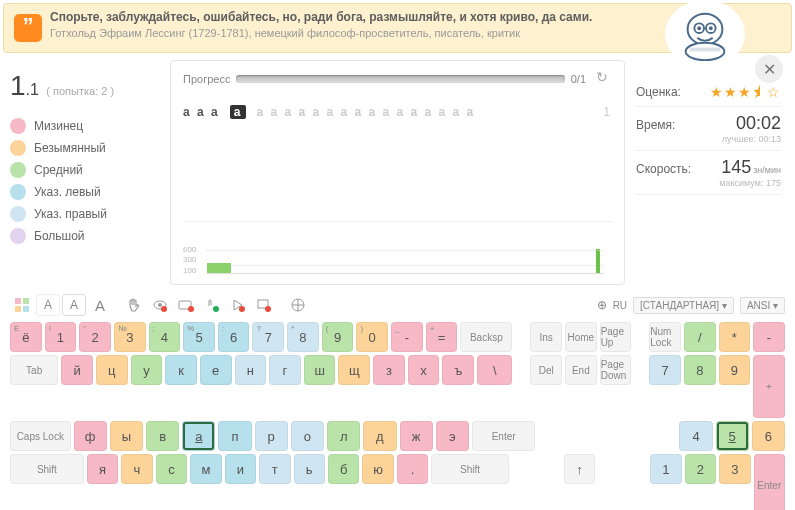 The image size is (795, 510). I want to click on key: д, so click(380, 436).